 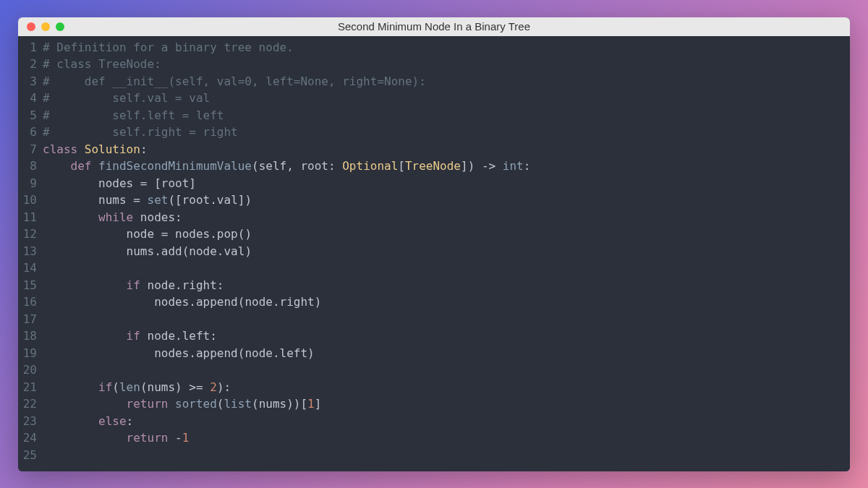 I want to click on close-icon, so click(x=31, y=27).